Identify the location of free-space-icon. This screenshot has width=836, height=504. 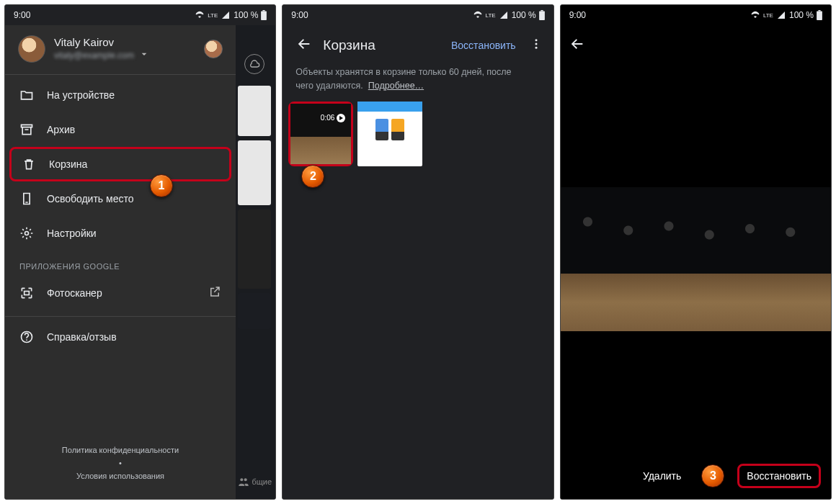
(27, 199).